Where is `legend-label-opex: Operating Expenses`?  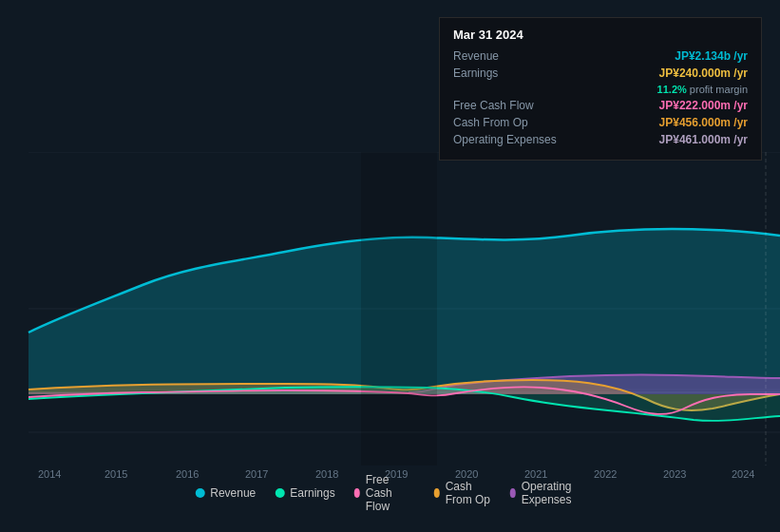 legend-label-opex: Operating Expenses is located at coordinates (553, 493).